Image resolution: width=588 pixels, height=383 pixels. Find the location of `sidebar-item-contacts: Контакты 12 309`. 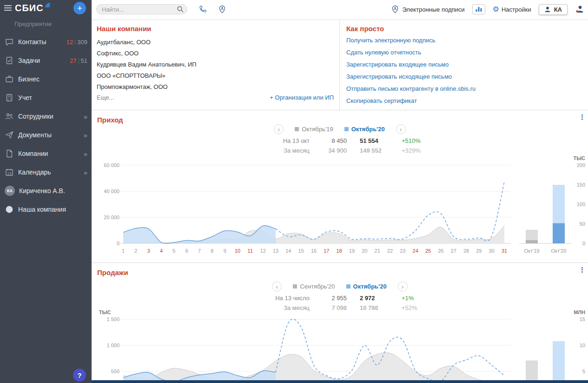

sidebar-item-contacts: Контакты 12 309 is located at coordinates (46, 42).